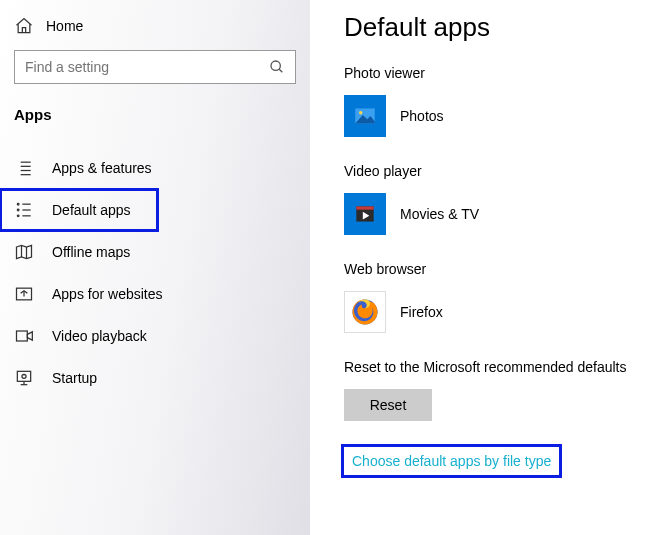 This screenshot has height=535, width=651. I want to click on sidebar-item-label: Video playback, so click(100, 336).